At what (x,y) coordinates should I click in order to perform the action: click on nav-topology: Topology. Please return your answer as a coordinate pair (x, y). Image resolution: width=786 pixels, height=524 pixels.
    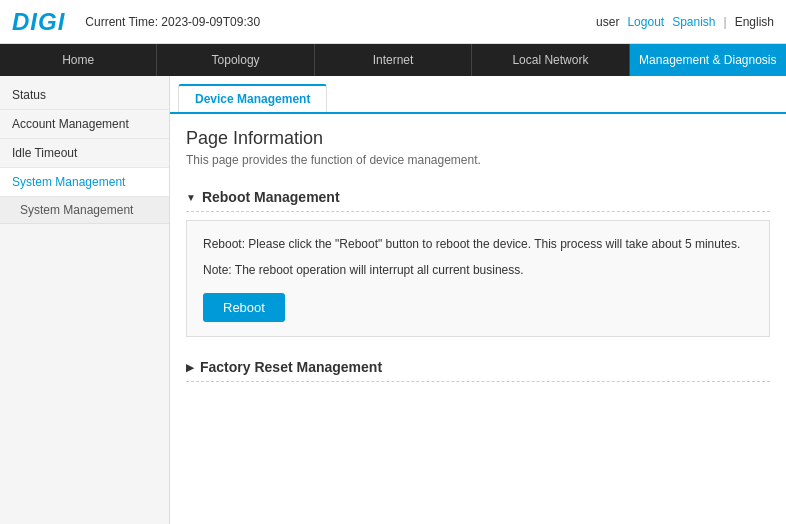
    Looking at the image, I should click on (236, 60).